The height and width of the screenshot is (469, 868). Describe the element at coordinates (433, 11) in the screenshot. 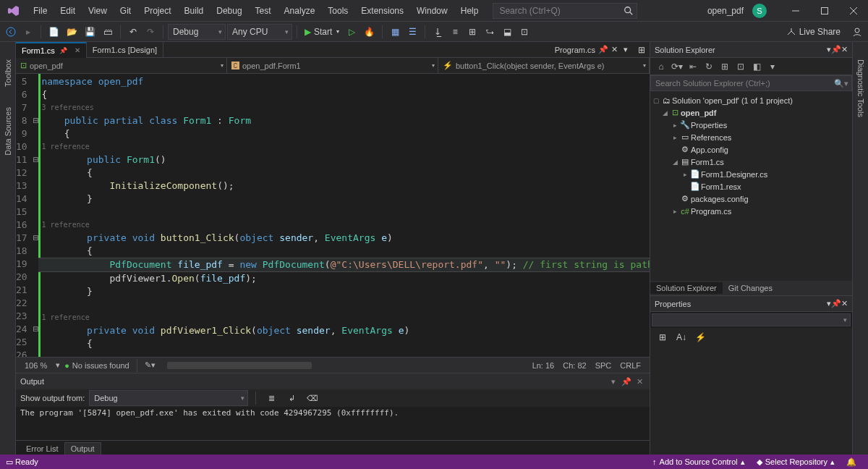

I see `menu-window: Window` at that location.